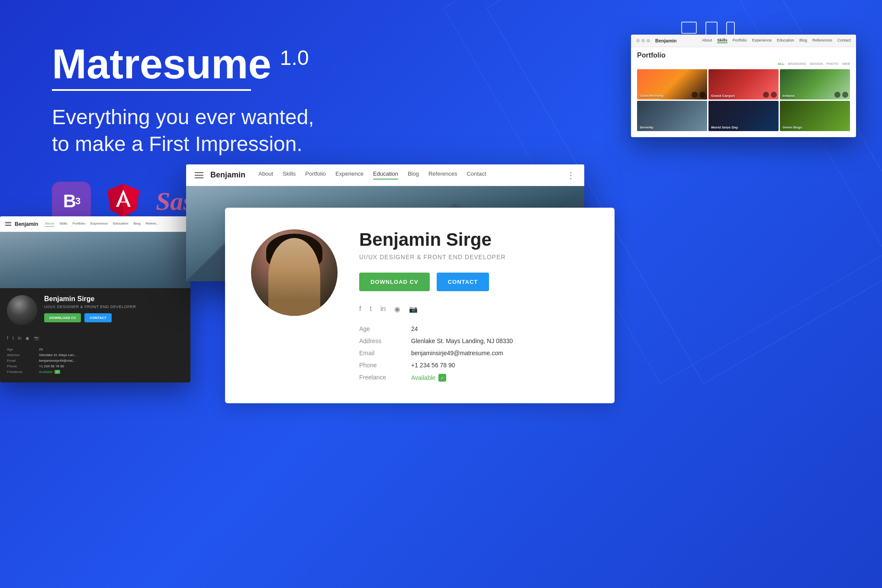 The width and height of the screenshot is (882, 588). What do you see at coordinates (370, 309) in the screenshot?
I see `social-twitter: t` at bounding box center [370, 309].